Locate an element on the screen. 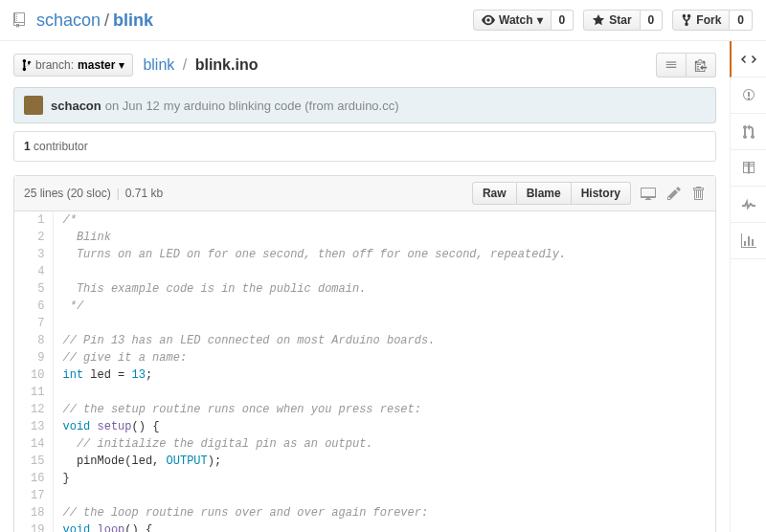 Image resolution: width=766 pixels, height=532 pixels. line-number: 4 is located at coordinates (34, 272).